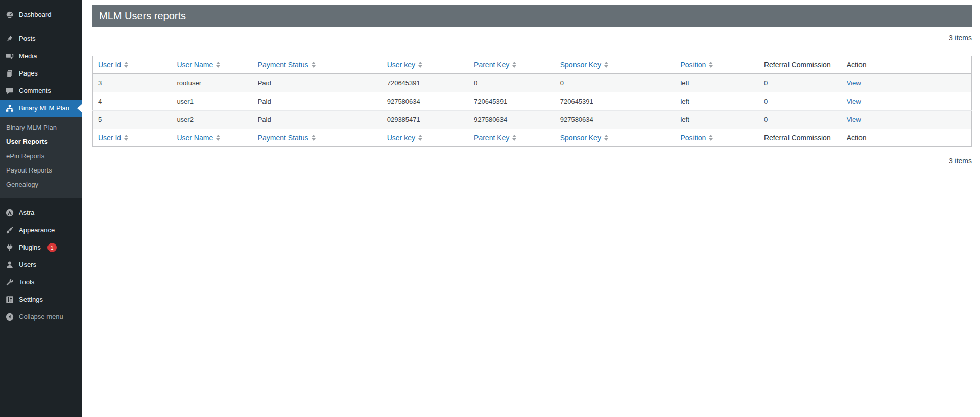  What do you see at coordinates (41, 157) in the screenshot?
I see `binary-mlm-plan-submenu: Binary MLM Plan User Reports ePin Report…` at bounding box center [41, 157].